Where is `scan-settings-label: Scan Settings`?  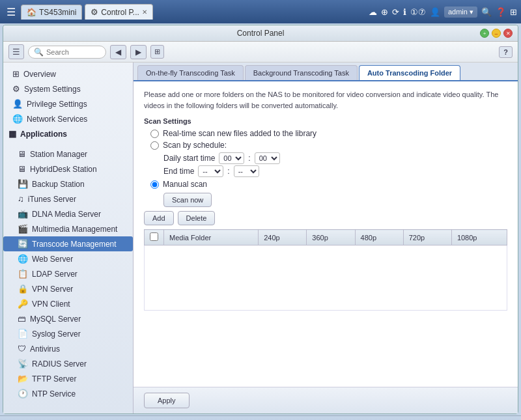 scan-settings-label: Scan Settings is located at coordinates (326, 121).